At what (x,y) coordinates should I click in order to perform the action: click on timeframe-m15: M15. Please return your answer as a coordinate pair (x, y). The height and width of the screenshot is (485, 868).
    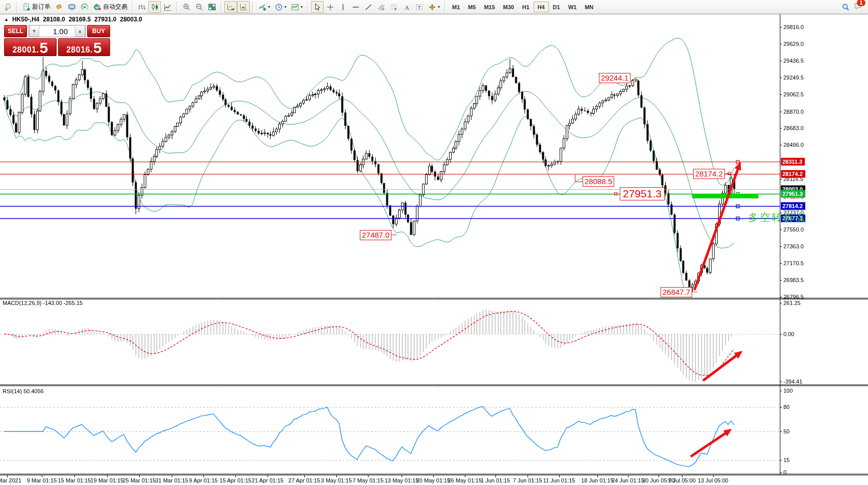
    Looking at the image, I should click on (489, 7).